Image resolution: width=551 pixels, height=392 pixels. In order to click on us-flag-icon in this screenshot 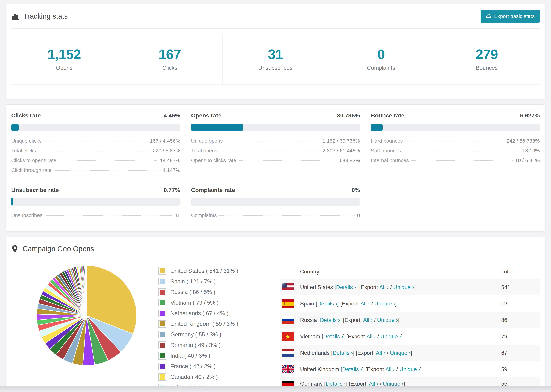, I will do `click(288, 287)`.